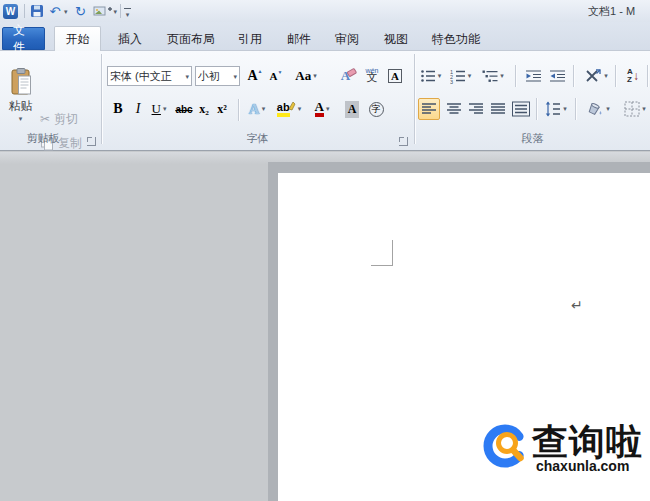  I want to click on superscript-glyph: x², so click(222, 110).